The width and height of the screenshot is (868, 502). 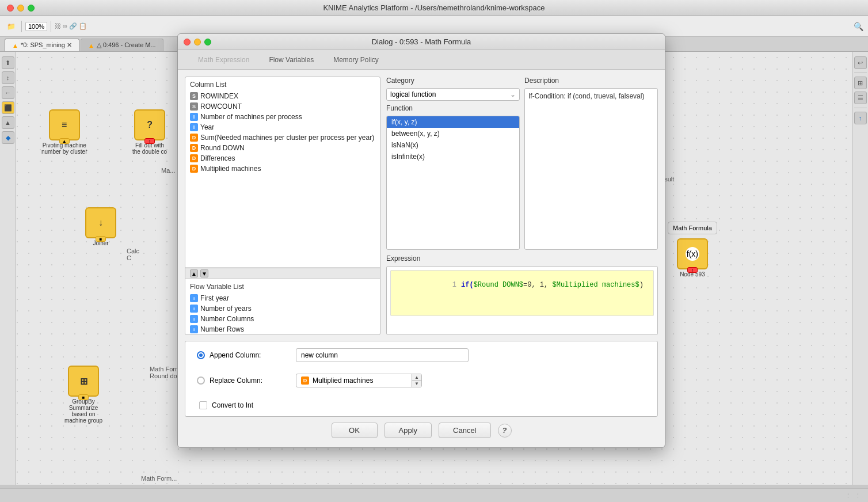 What do you see at coordinates (453, 183) in the screenshot?
I see `function-list: if(x, y, z) between(x, y, z) isNaN(x) is…` at bounding box center [453, 183].